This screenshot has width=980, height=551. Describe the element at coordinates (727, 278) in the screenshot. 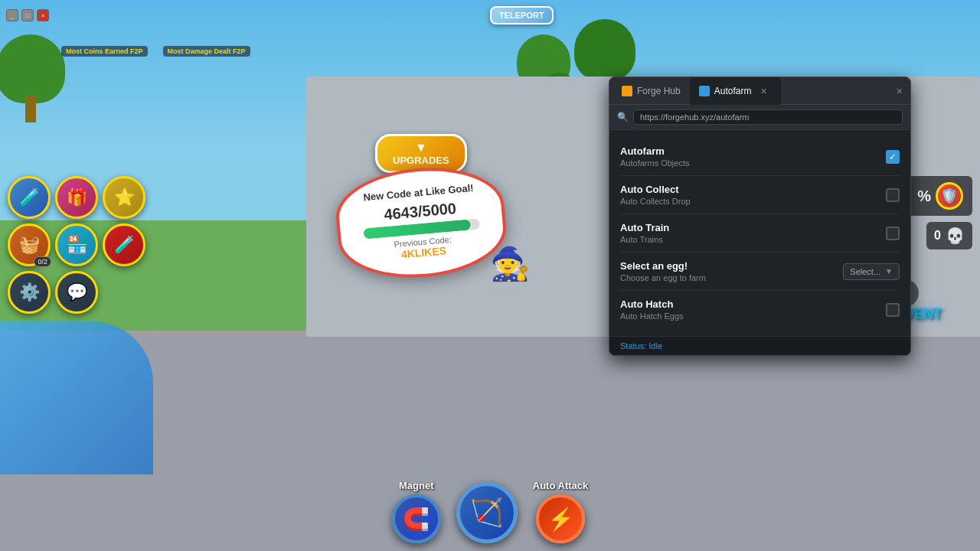

I see `select-egg-subtitle: Choose an egg to farm` at that location.